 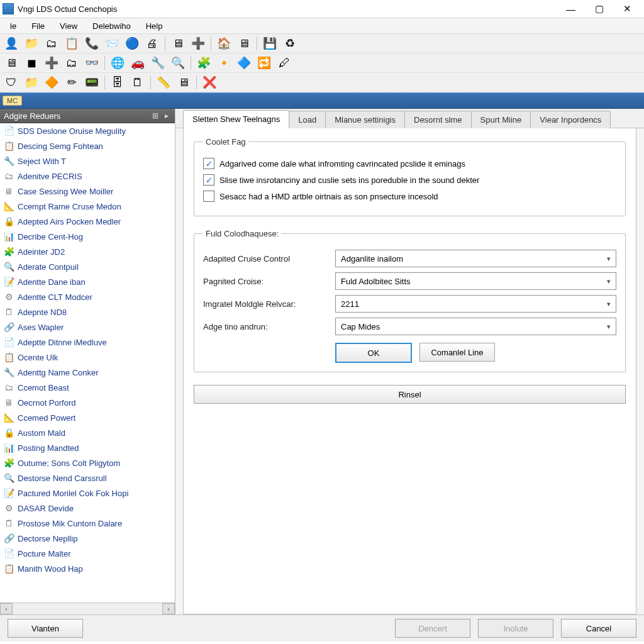 What do you see at coordinates (118, 82) in the screenshot?
I see `tb3-btn-5: 🗄` at bounding box center [118, 82].